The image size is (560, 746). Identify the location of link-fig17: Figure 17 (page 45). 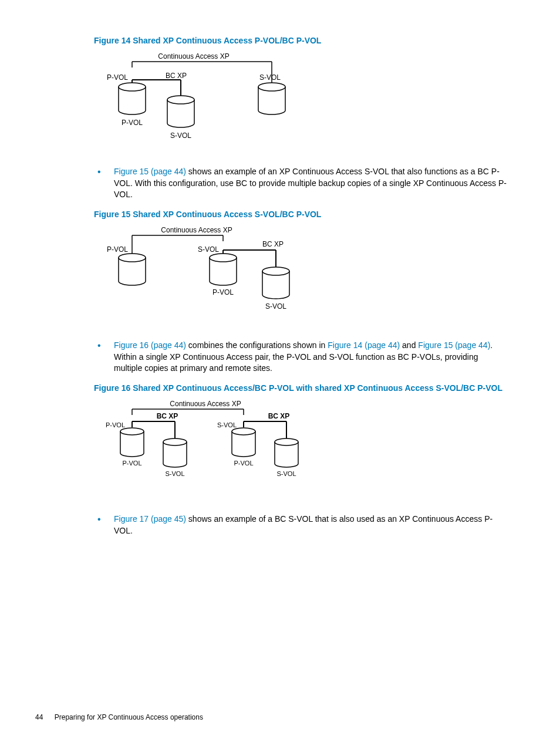
(150, 519).